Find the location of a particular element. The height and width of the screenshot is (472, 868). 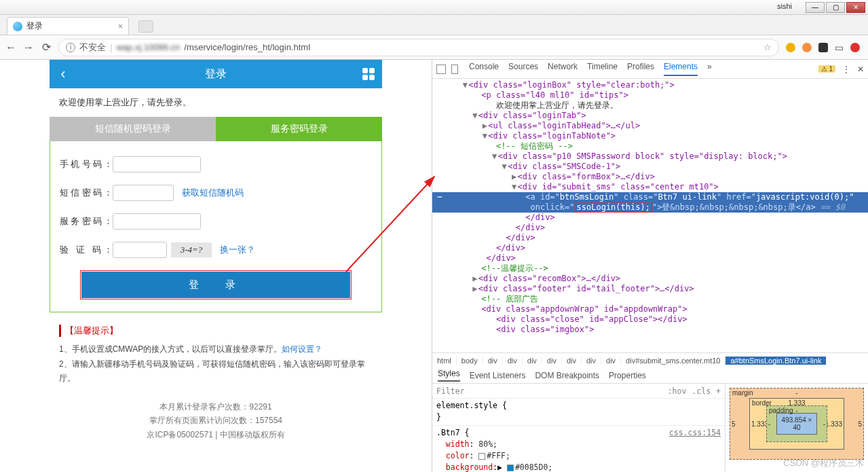

devtools-close-icon: ✕ is located at coordinates (861, 69).